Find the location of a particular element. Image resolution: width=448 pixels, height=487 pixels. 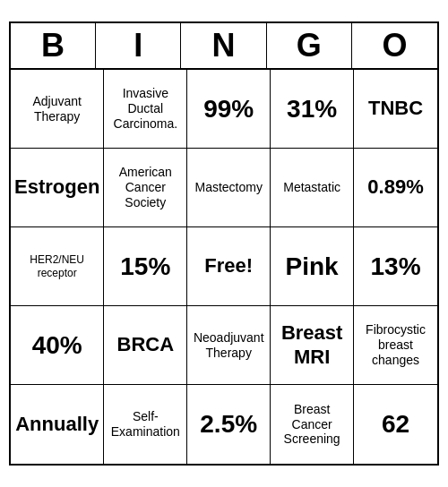

bingo-cell: Mastectomy is located at coordinates (229, 188).